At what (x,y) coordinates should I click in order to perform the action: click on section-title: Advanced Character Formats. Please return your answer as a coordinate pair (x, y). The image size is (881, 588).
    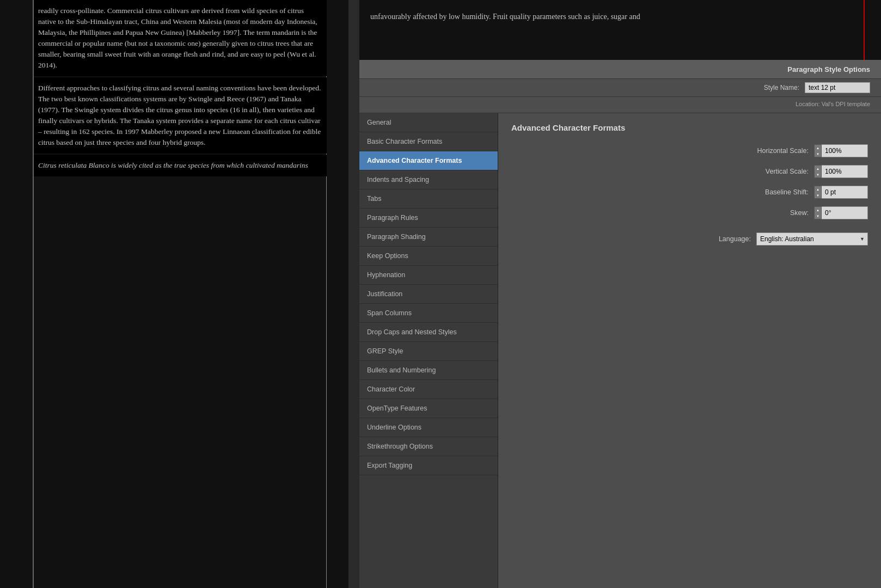
    Looking at the image, I should click on (689, 127).